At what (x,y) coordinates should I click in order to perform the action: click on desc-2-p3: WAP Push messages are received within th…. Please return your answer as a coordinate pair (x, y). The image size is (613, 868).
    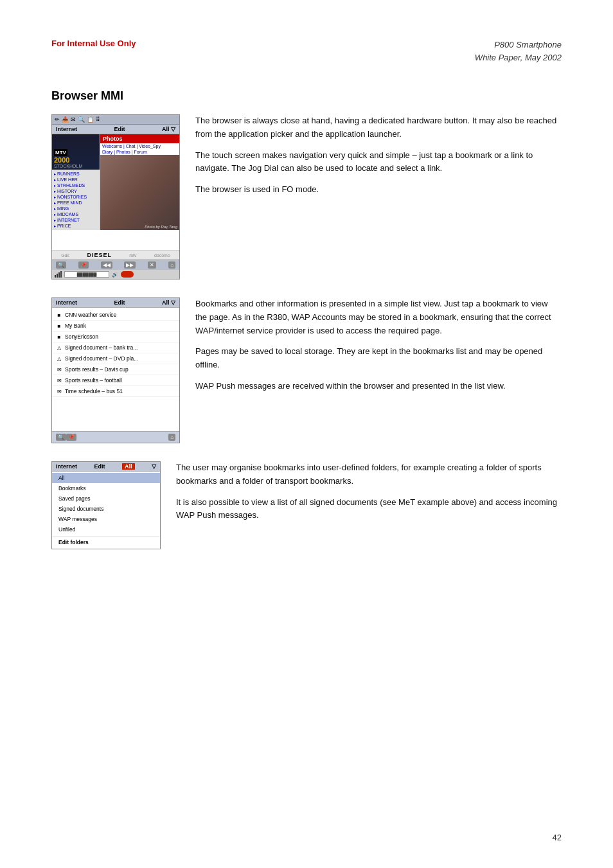
    Looking at the image, I should click on (378, 387).